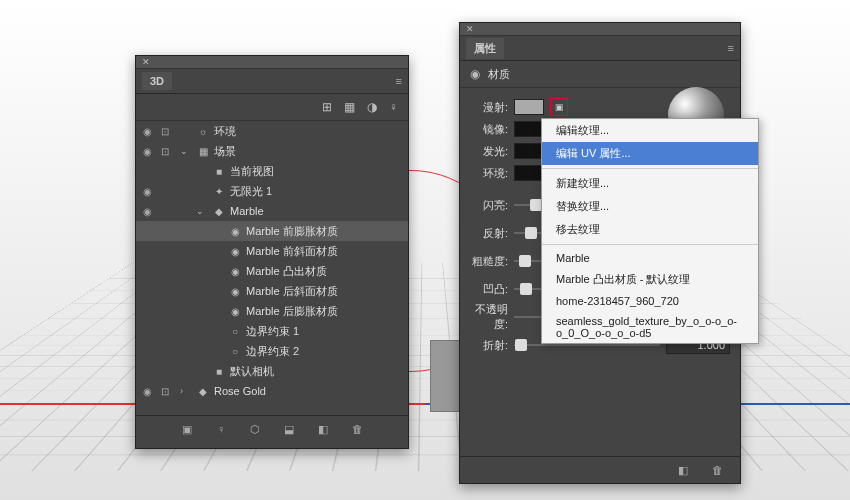 The image size is (850, 500). What do you see at coordinates (650, 230) in the screenshot?
I see `menu-item: 移去纹理` at bounding box center [650, 230].